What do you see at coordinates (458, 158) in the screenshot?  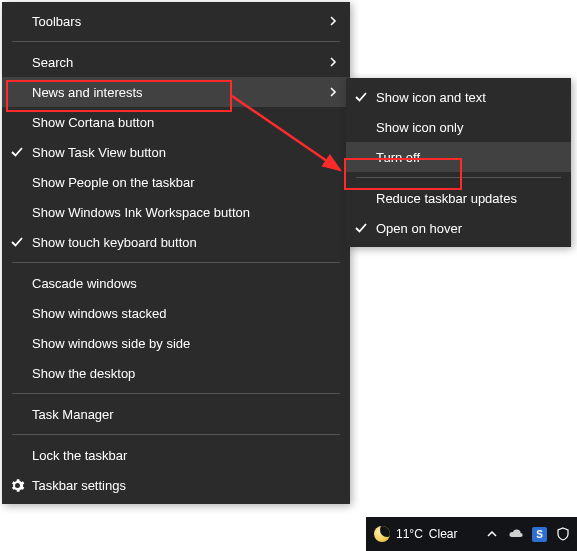 I see `menu-item-label: Turn off` at bounding box center [458, 158].